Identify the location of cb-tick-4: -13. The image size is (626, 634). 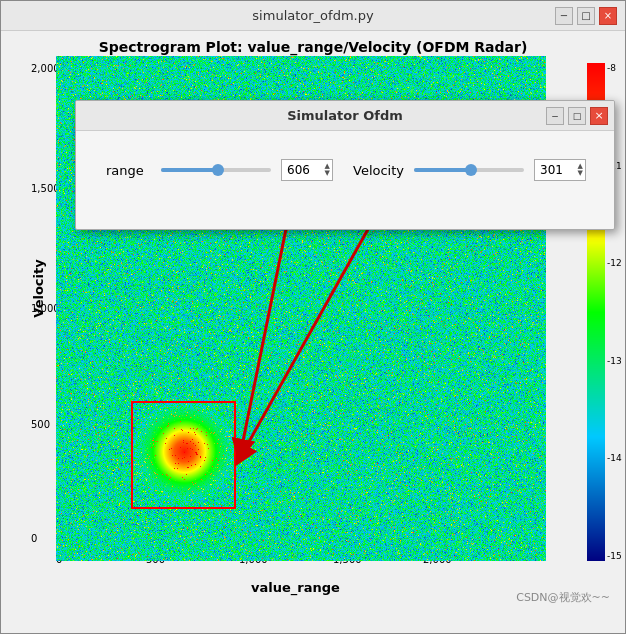
(614, 361).